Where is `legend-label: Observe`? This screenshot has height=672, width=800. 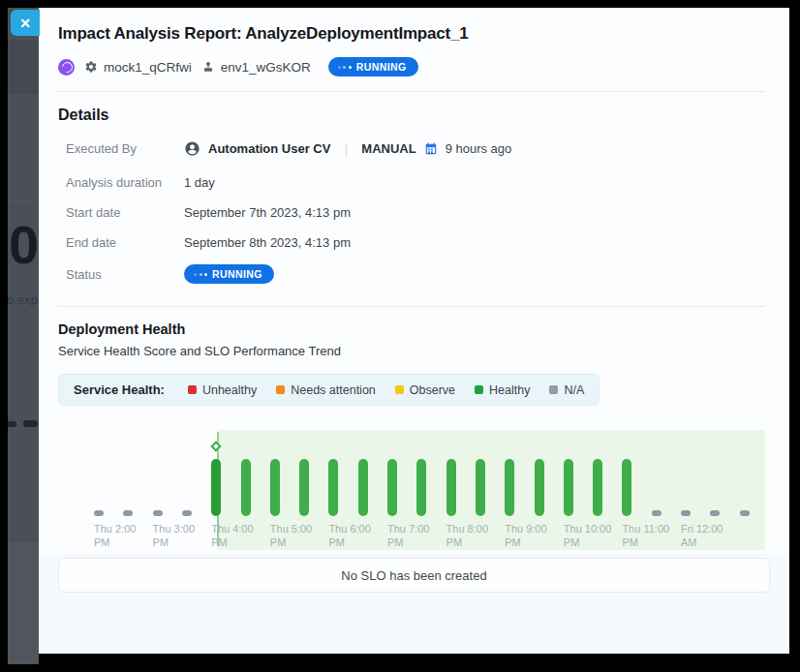 legend-label: Observe is located at coordinates (432, 390).